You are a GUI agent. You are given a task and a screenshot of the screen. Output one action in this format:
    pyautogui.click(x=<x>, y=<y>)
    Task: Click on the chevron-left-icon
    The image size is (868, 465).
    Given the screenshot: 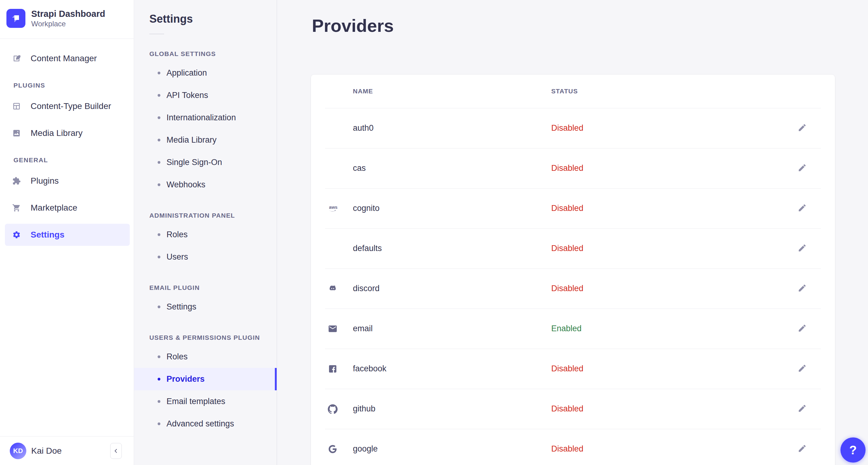 What is the action you would take?
    pyautogui.click(x=116, y=451)
    